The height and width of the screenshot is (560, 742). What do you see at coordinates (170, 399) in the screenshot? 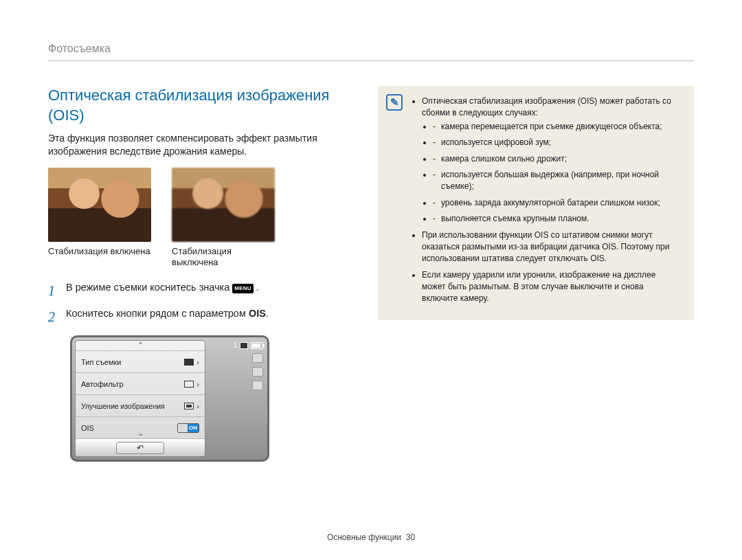
I see `camera-menu-screenshot: ⌃ Тип съемки › Автофильтр › Улучшение из…` at bounding box center [170, 399].